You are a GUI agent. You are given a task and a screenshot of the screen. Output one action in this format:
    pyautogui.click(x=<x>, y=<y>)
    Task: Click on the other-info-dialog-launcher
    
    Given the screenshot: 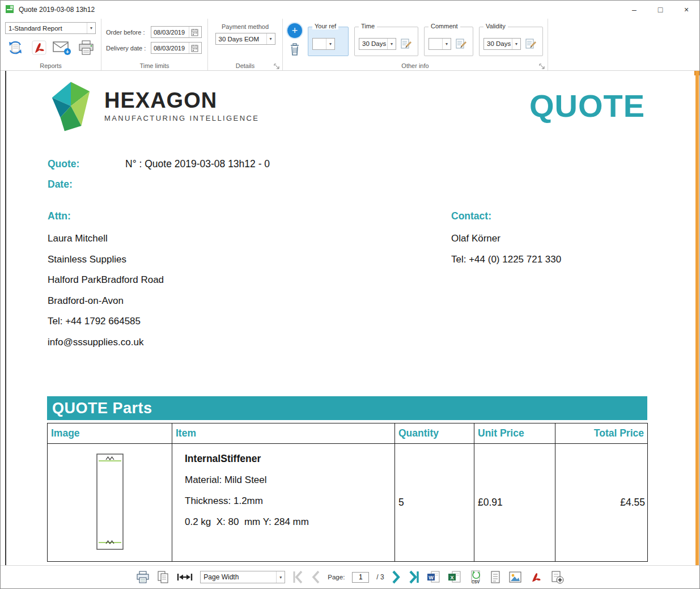 What is the action you would take?
    pyautogui.click(x=542, y=65)
    